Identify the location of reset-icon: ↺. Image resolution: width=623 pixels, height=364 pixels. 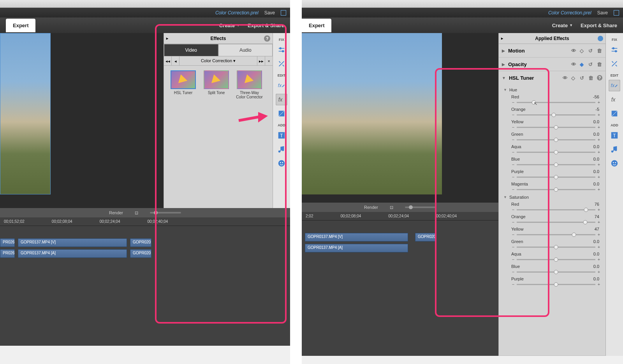
(591, 51).